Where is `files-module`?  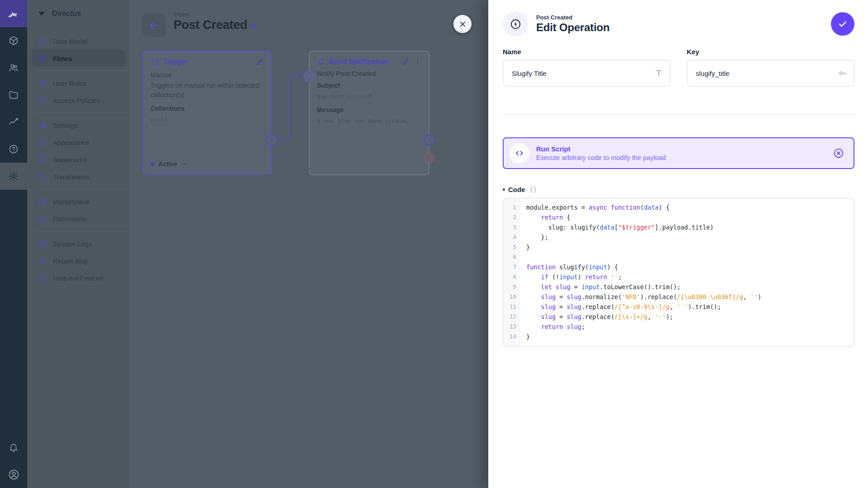 files-module is located at coordinates (14, 95).